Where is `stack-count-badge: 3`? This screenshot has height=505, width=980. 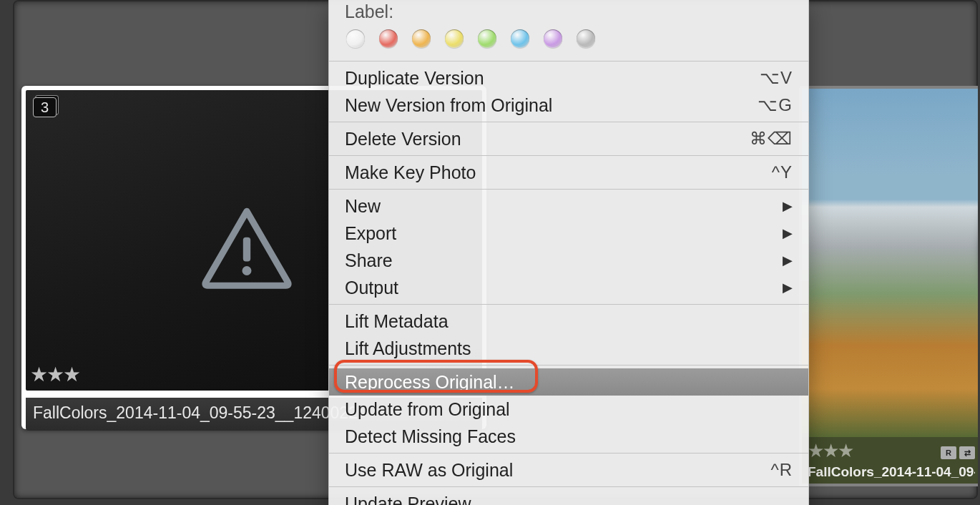
stack-count-badge: 3 is located at coordinates (44, 107).